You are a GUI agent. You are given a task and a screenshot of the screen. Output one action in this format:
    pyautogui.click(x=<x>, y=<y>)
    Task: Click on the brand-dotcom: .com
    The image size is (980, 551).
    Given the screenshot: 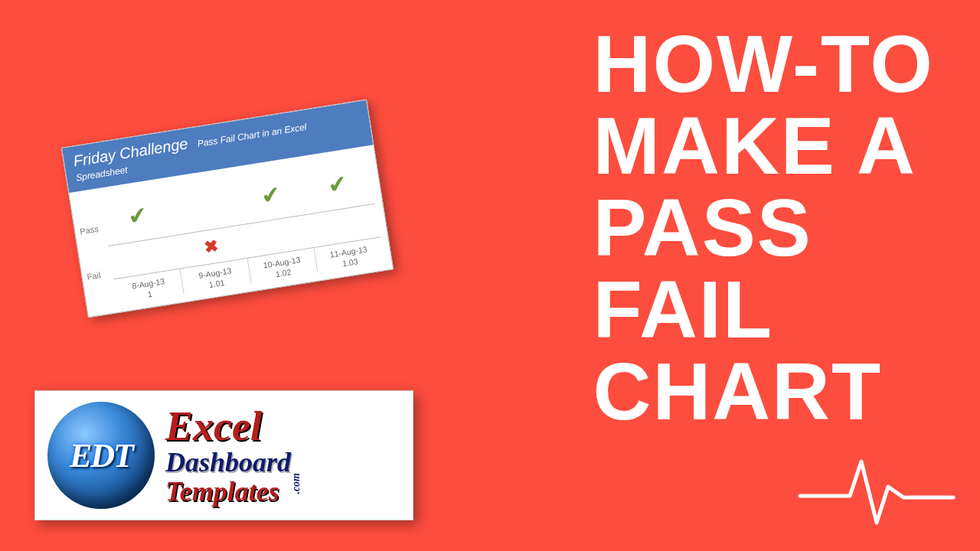 What is the action you would take?
    pyautogui.click(x=296, y=484)
    